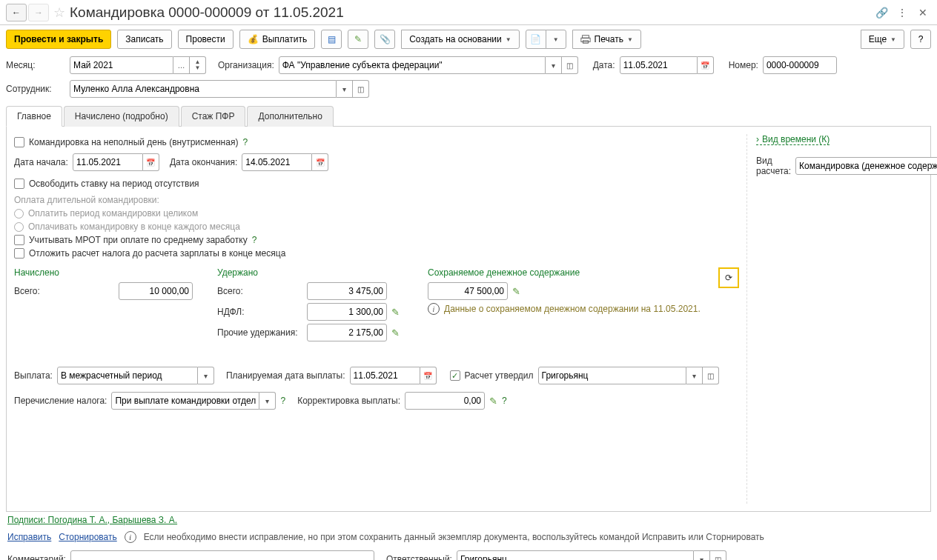  What do you see at coordinates (268, 401) in the screenshot?
I see `tax-transfer-dropdown: ▾` at bounding box center [268, 401].